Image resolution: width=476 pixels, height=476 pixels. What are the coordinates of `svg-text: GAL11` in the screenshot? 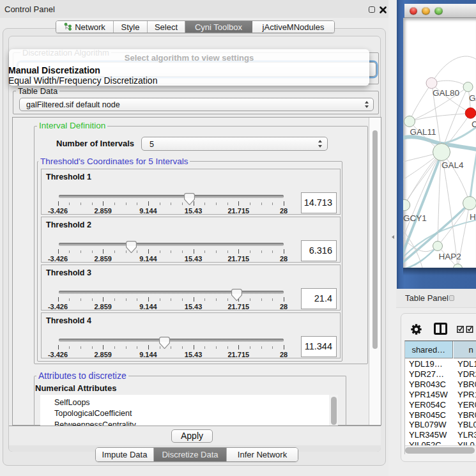 It's located at (423, 132).